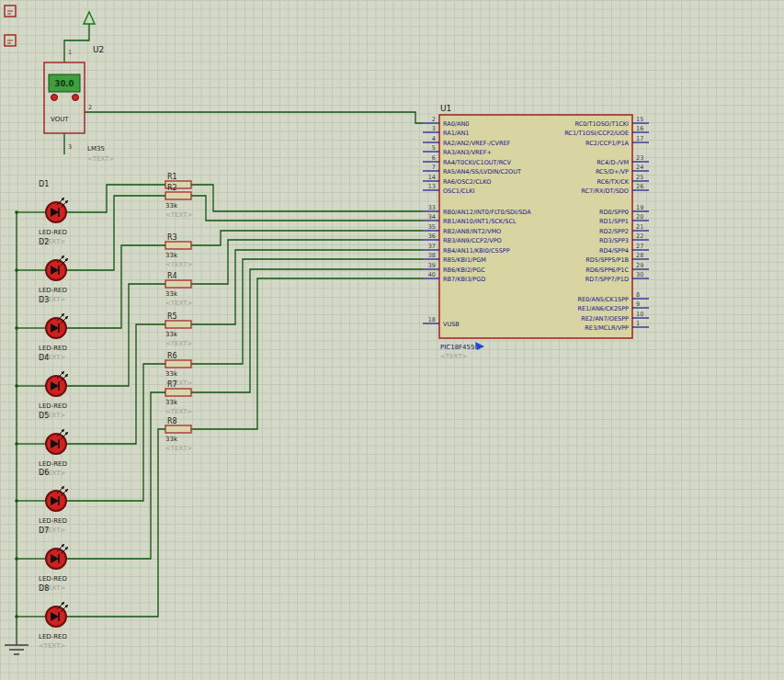 Image resolution: width=784 pixels, height=680 pixels. I want to click on resistor-r2: R233k<TEXT>, so click(179, 201).